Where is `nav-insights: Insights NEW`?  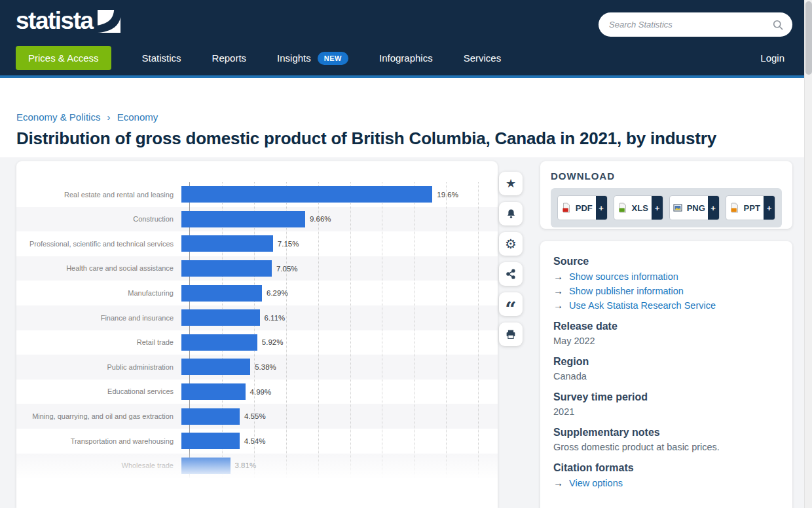 nav-insights: Insights NEW is located at coordinates (313, 58).